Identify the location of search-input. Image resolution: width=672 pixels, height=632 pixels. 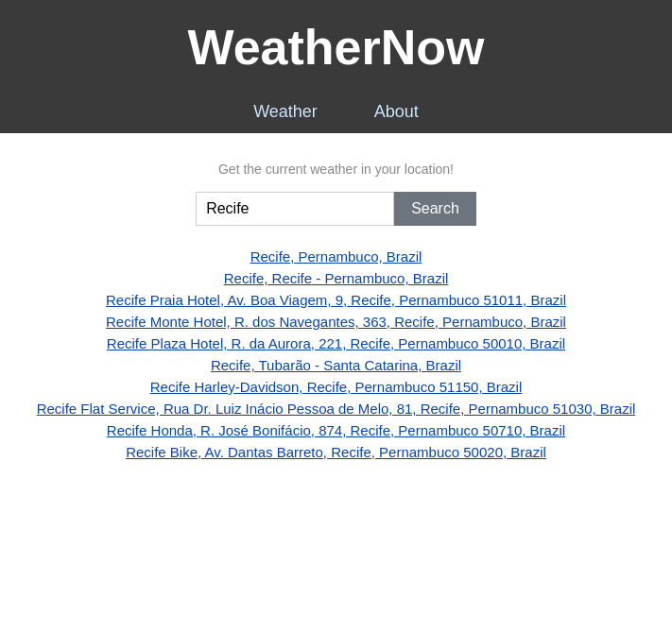
(295, 209).